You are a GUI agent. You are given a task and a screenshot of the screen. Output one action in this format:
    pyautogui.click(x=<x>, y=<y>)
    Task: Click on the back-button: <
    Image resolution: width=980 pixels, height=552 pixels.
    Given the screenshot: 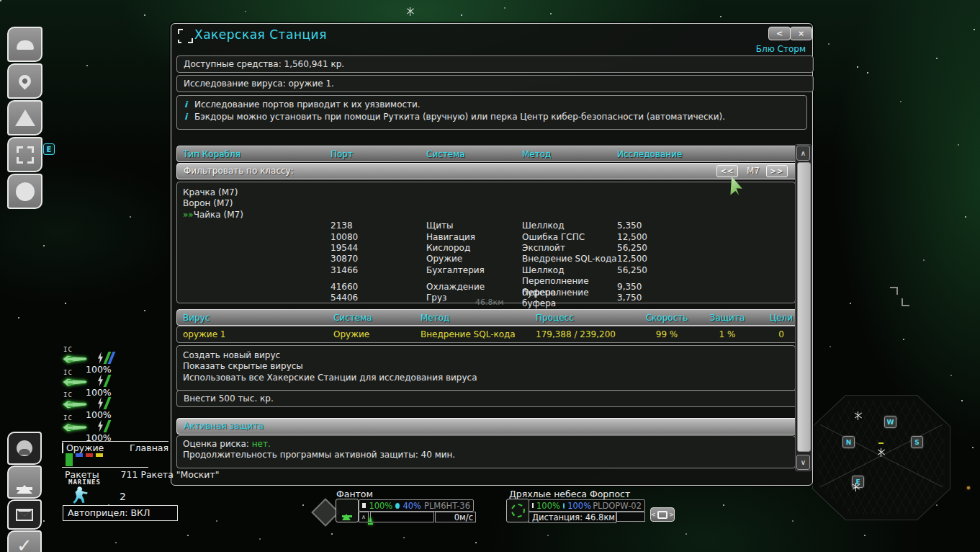 What is the action you would take?
    pyautogui.click(x=779, y=33)
    